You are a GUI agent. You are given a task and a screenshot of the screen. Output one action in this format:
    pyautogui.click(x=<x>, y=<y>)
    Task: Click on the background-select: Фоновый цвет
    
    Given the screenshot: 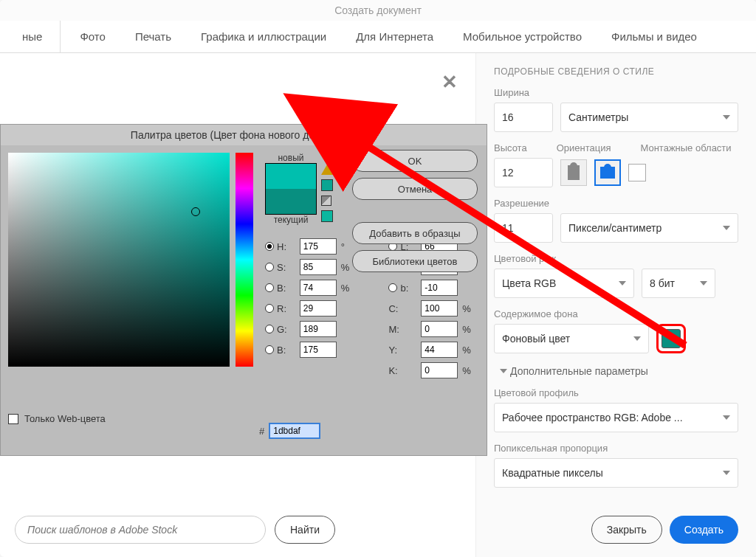 What is the action you would take?
    pyautogui.click(x=571, y=339)
    